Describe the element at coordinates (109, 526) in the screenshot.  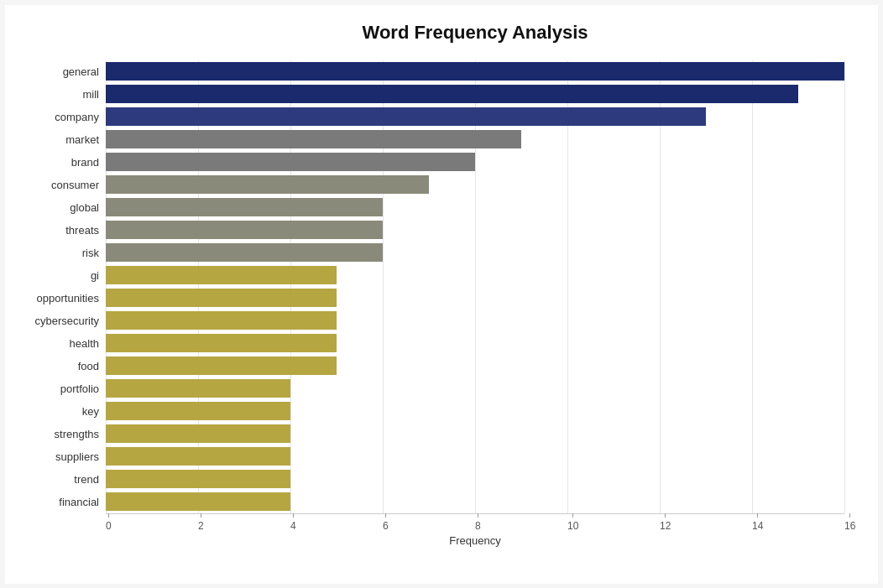
I see `x-tick-label: 0` at that location.